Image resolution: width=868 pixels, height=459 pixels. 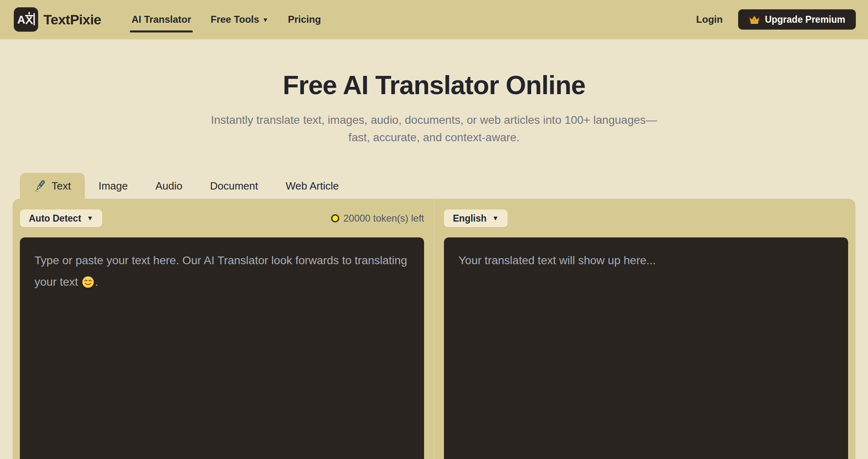 What do you see at coordinates (444, 186) in the screenshot?
I see `mode-tabs: Text Image Audio Document Web Article` at bounding box center [444, 186].